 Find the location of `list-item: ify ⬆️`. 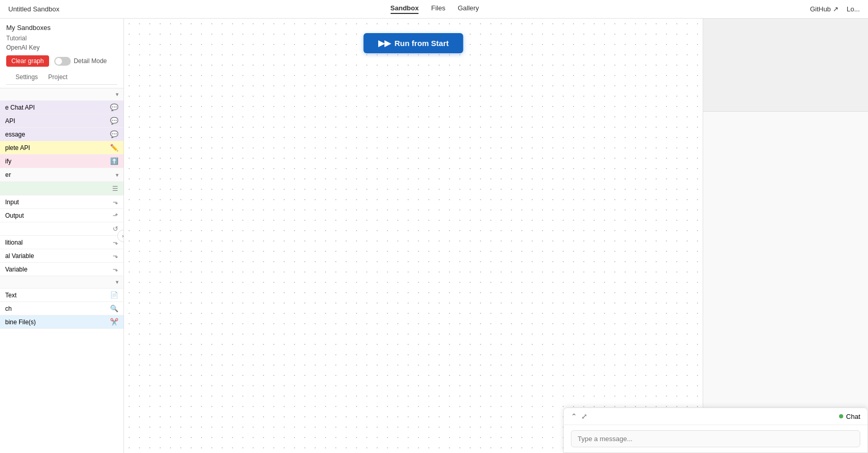

list-item: ify ⬆️ is located at coordinates (62, 161).